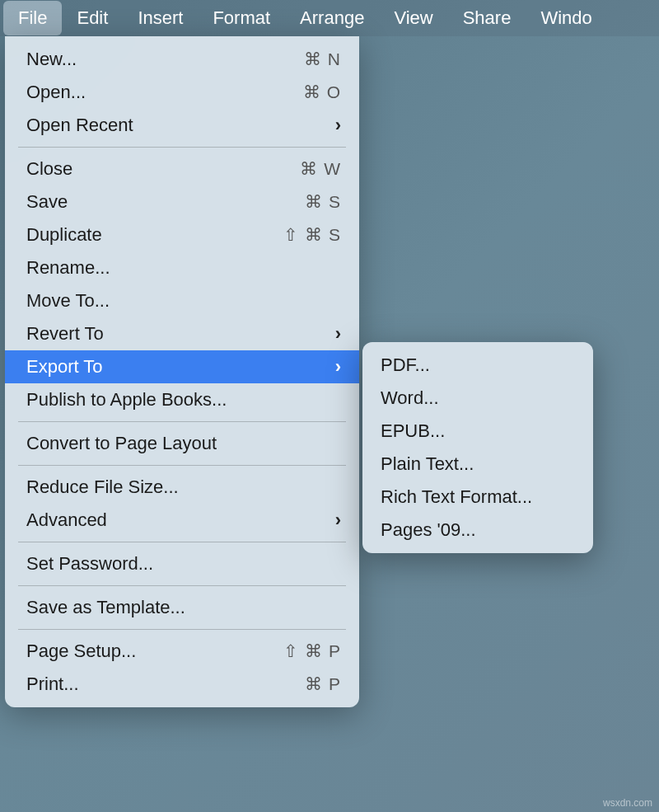  Describe the element at coordinates (67, 520) in the screenshot. I see `menu-label: Advanced` at that location.